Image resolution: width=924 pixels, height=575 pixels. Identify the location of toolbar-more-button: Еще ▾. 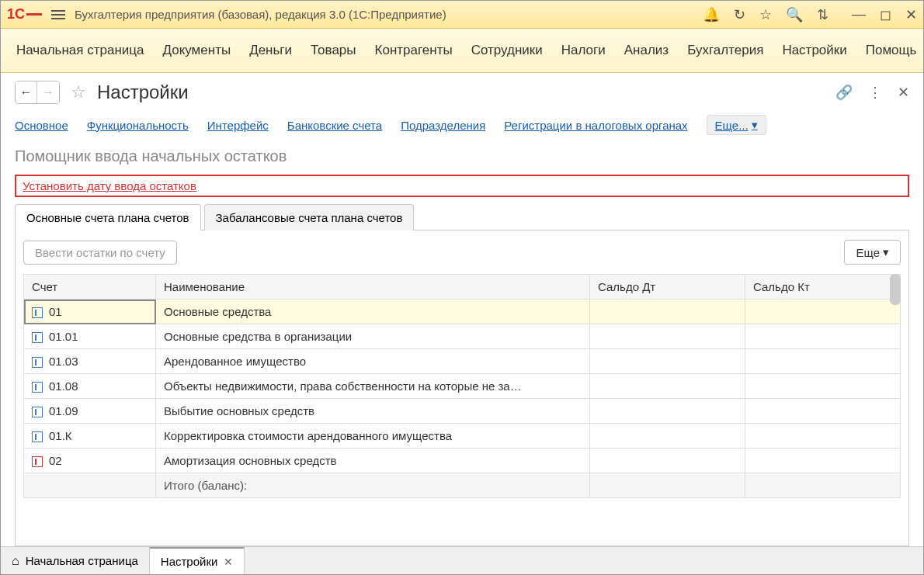
(873, 252).